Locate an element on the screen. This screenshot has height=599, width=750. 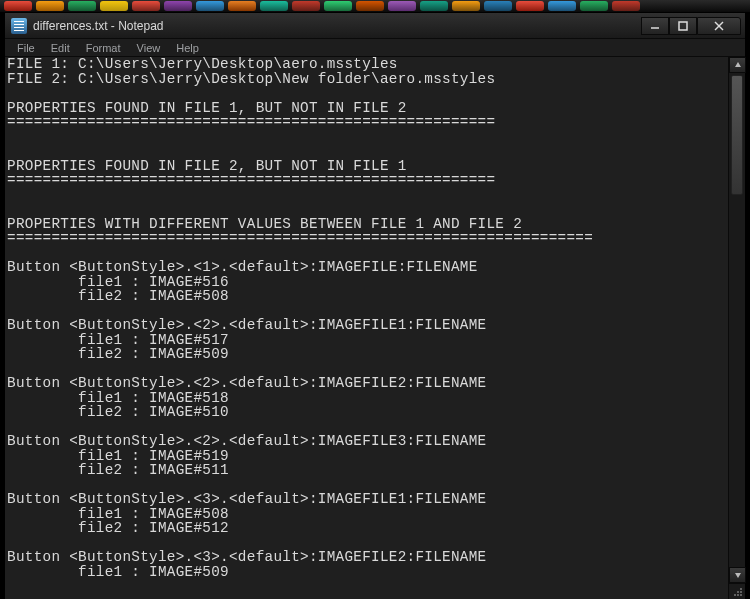
titlebar: differences.txt - Notepad is located at coordinates (375, 26).